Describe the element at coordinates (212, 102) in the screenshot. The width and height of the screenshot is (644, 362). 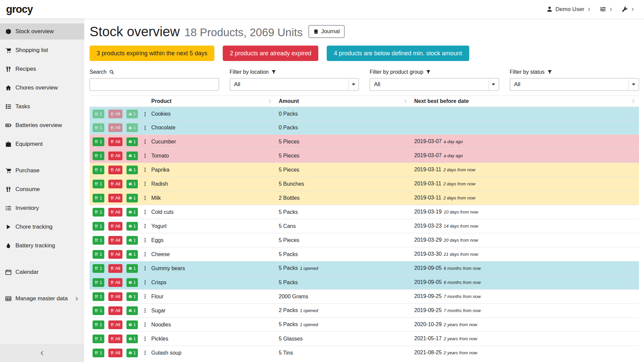
I see `product-column-header: Product` at that location.